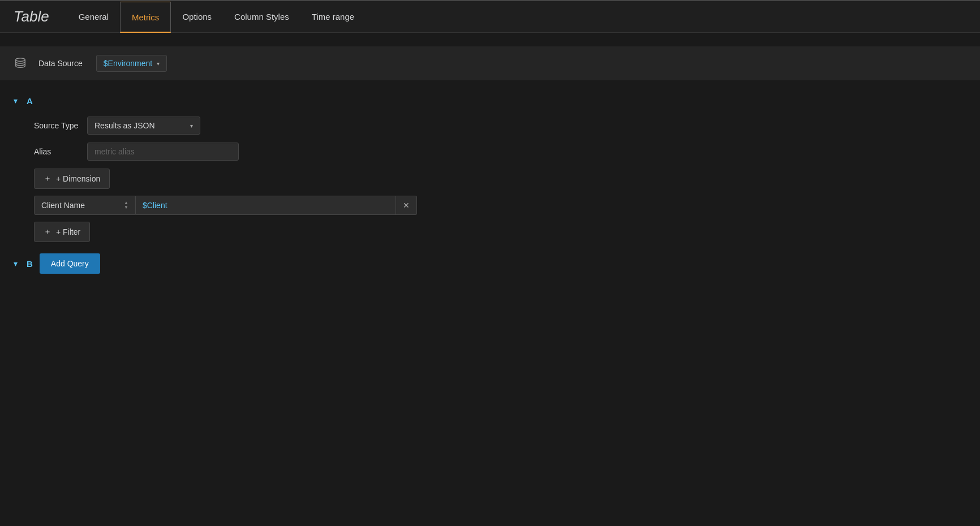 Image resolution: width=980 pixels, height=526 pixels. I want to click on dimension-value: $Client, so click(266, 205).